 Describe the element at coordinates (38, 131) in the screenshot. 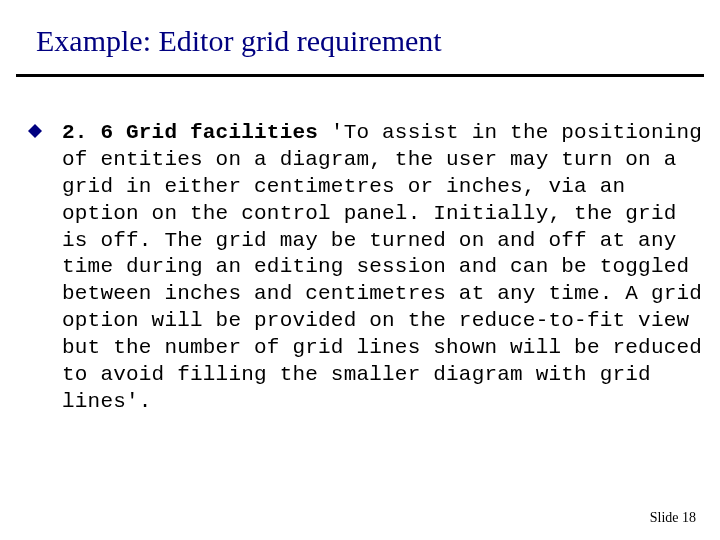

I see `diamond-bullet-icon` at that location.